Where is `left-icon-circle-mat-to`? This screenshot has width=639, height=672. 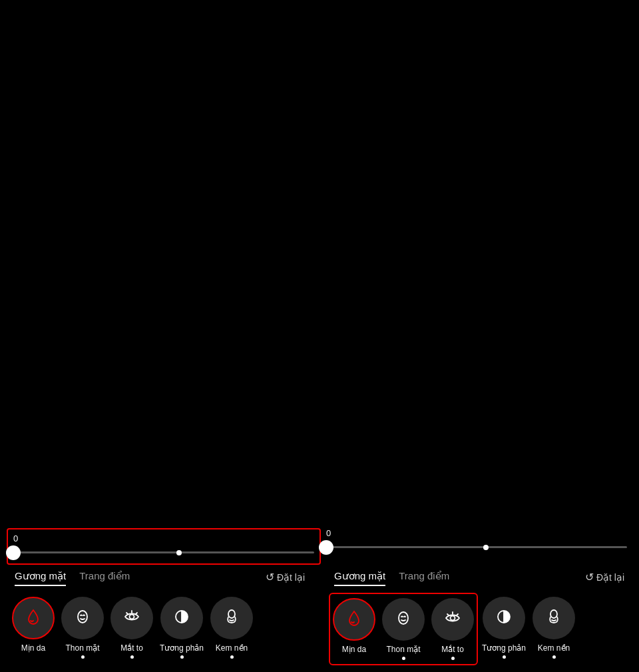
left-icon-circle-mat-to is located at coordinates (132, 618).